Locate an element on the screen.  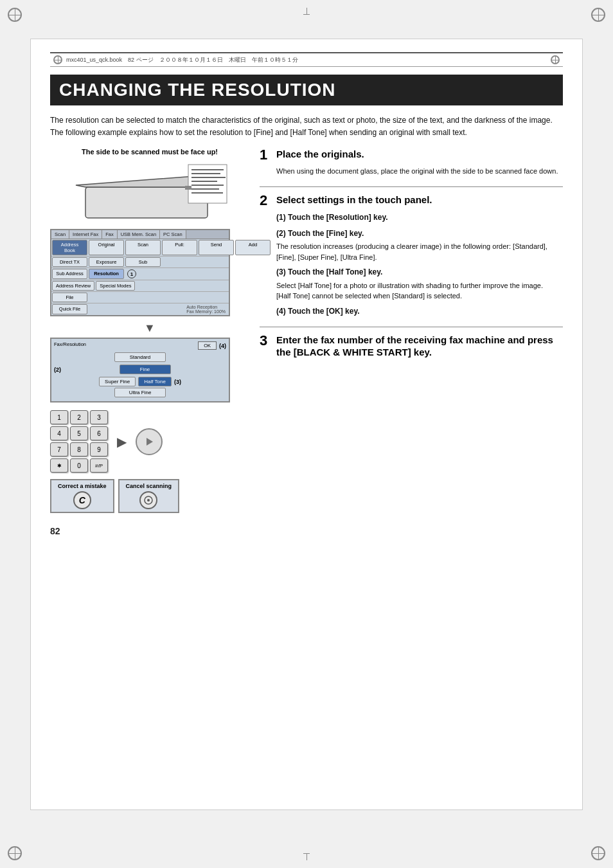
panel-status: Auto Reception Fax Memory: 100% is located at coordinates (206, 309).